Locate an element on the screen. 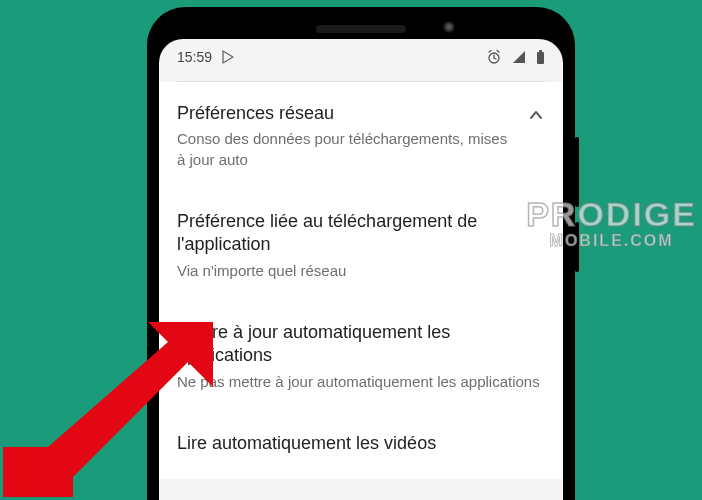 This screenshot has width=702, height=500. notch is located at coordinates (361, 29).